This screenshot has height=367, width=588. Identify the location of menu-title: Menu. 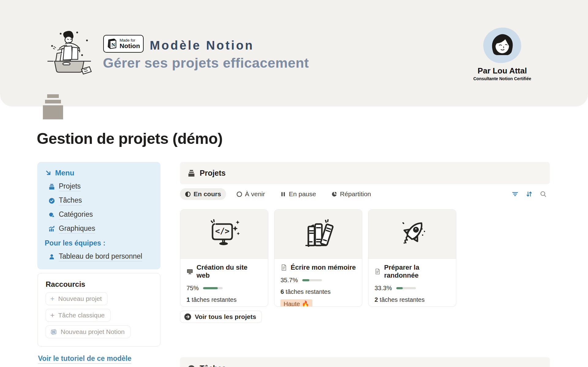
(65, 173).